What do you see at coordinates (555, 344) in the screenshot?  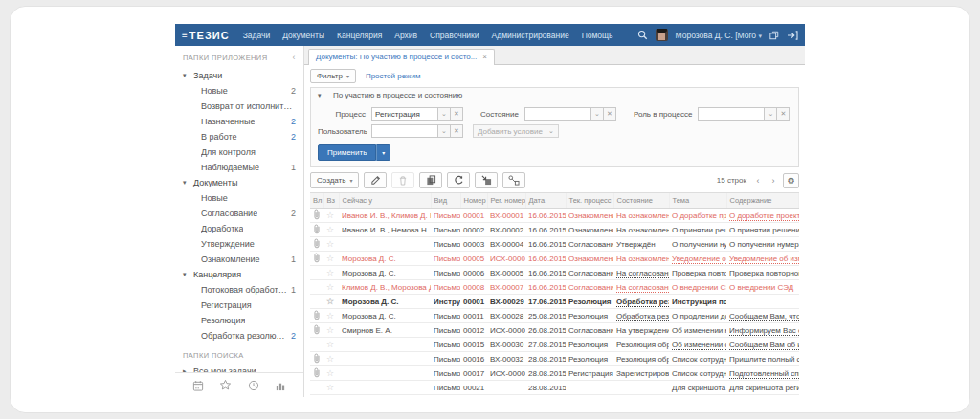 I see `table-row: ☆Письмо00015ВХ-0003027.08.2015РезолюцияР…` at bounding box center [555, 344].